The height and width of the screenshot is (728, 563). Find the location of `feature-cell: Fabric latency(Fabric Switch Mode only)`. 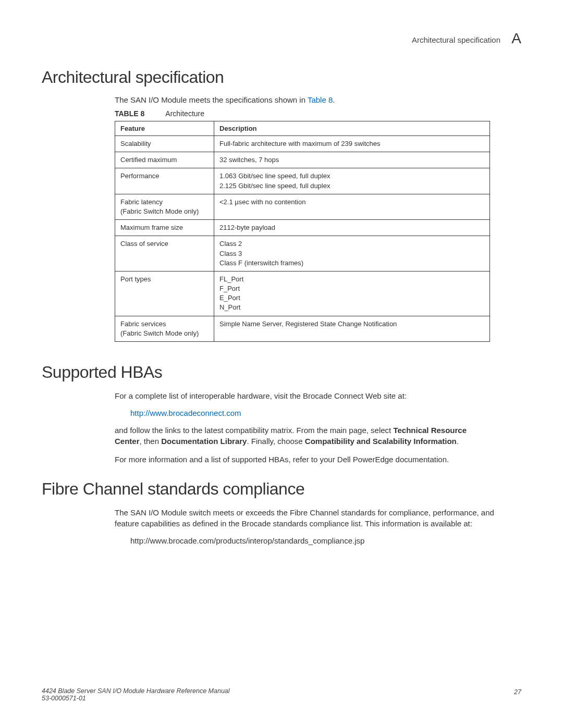

feature-cell: Fabric latency(Fabric Switch Mode only) is located at coordinates (165, 206).